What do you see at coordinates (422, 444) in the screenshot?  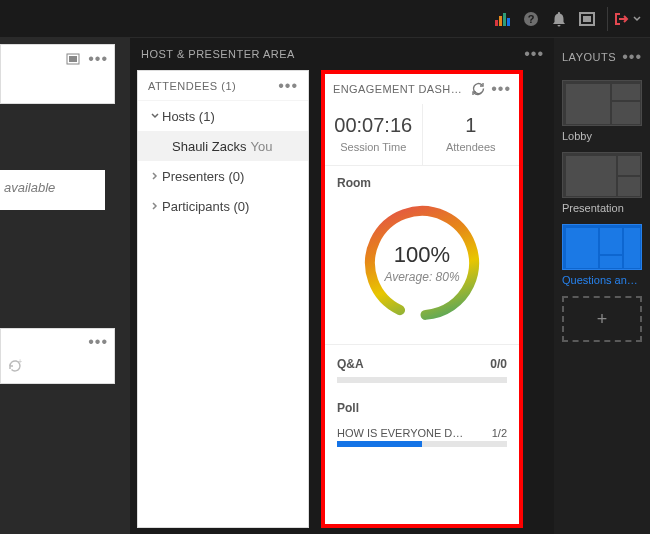 I see `poll-bar` at bounding box center [422, 444].